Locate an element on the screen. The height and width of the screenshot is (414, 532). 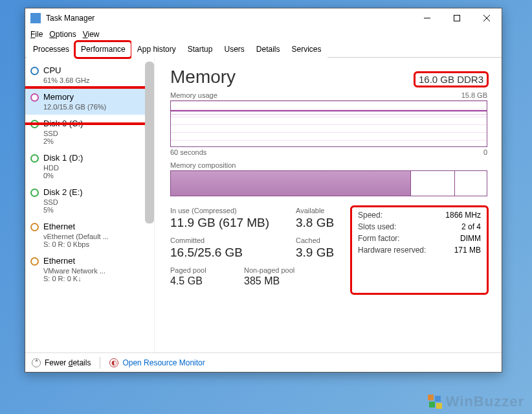
maximize-button is located at coordinates (457, 18).